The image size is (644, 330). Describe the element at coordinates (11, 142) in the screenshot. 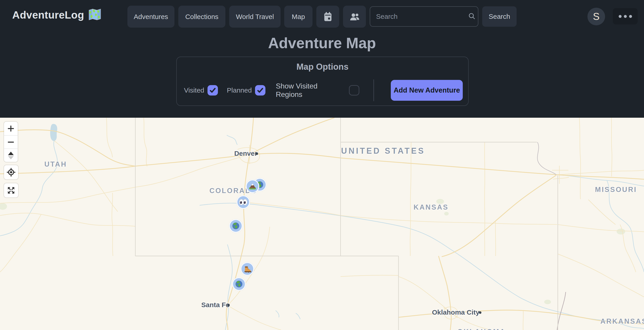

I see `zoom-out-button` at that location.